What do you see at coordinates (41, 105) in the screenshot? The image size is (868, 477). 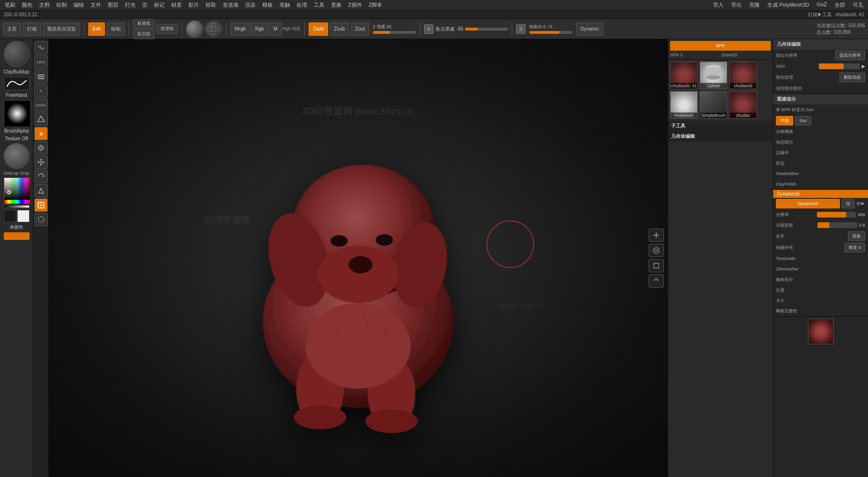 I see `zoom-100-icon2: 100%` at bounding box center [41, 105].